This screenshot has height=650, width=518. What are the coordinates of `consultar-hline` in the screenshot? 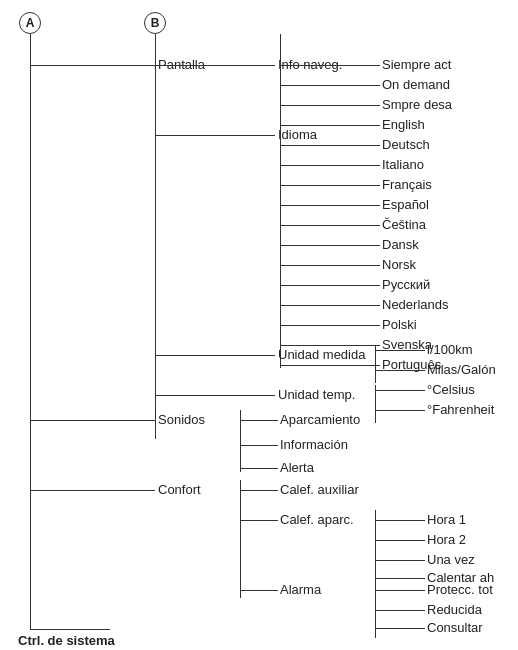 It's located at (400, 628).